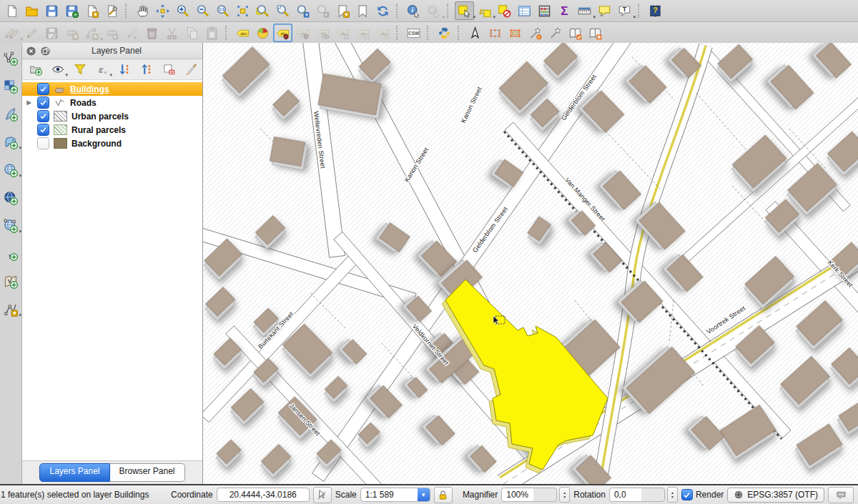 This screenshot has height=504, width=858. Describe the element at coordinates (147, 69) in the screenshot. I see `collapse-all-button` at that location.